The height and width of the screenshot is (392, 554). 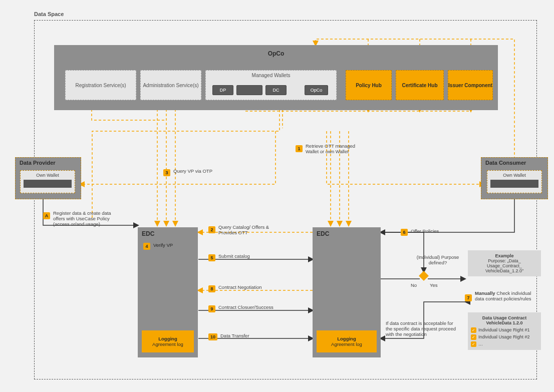 What do you see at coordinates (504, 320) in the screenshot?
I see `contract-title: Data Usage Contract VehicleData 1.2.0` at bounding box center [504, 320].